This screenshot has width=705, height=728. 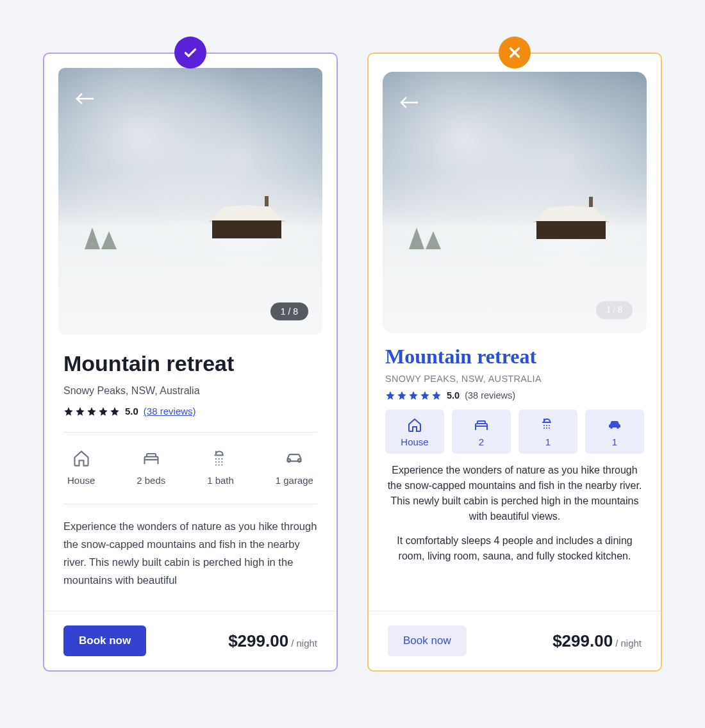 I want to click on cross-badge, so click(x=515, y=53).